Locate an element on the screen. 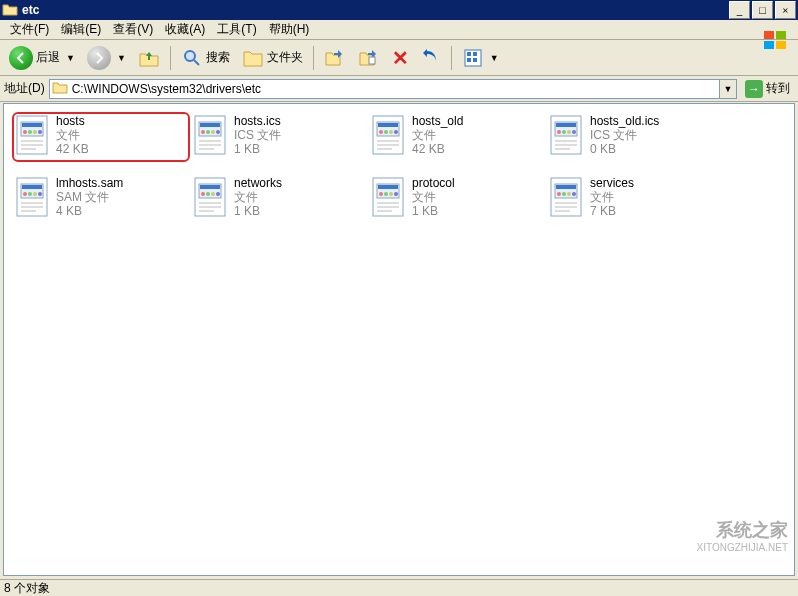 The height and width of the screenshot is (596, 798). search-button: 搜索 is located at coordinates (206, 58).